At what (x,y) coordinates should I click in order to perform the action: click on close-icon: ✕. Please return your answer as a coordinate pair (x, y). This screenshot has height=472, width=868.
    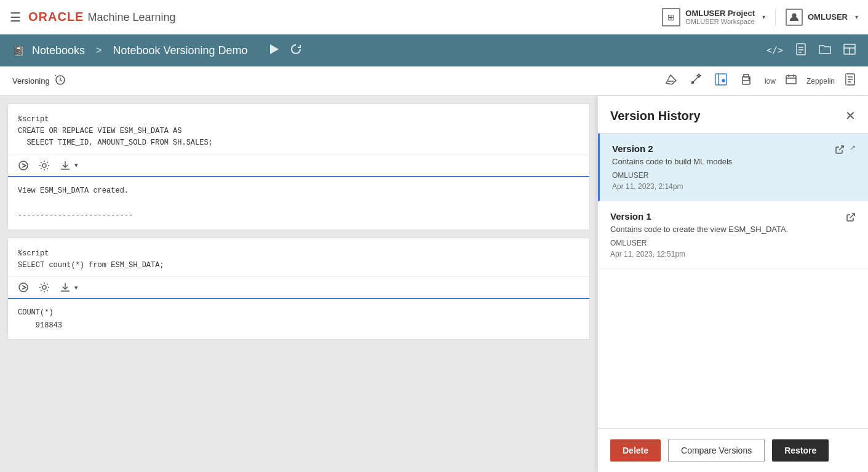
    Looking at the image, I should click on (850, 116).